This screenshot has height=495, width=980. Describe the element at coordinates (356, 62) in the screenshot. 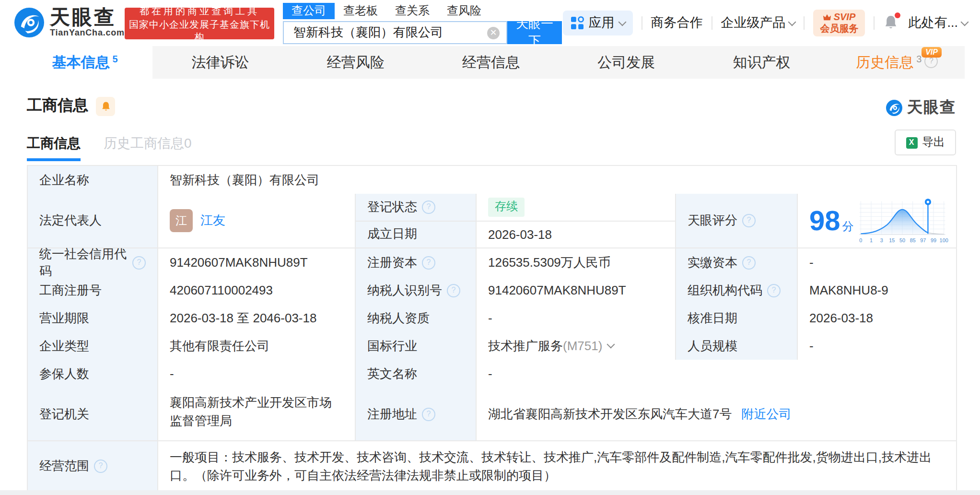

I see `tab-label: 经营风险` at that location.